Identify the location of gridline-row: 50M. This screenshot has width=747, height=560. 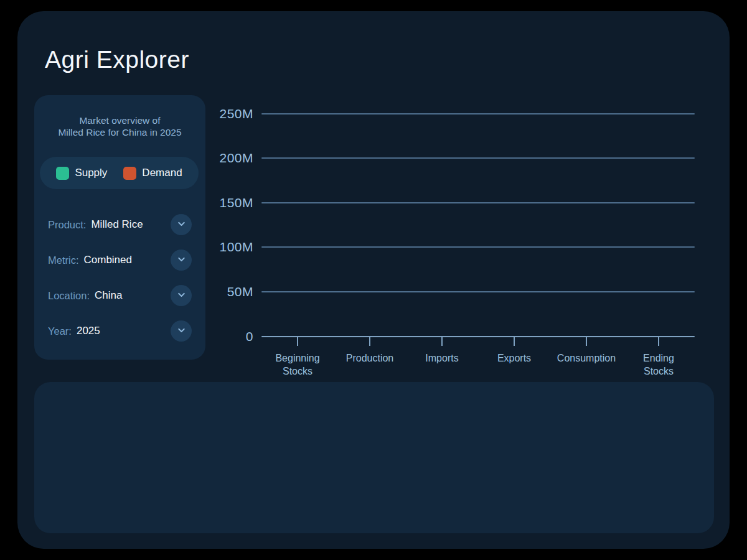
(456, 292).